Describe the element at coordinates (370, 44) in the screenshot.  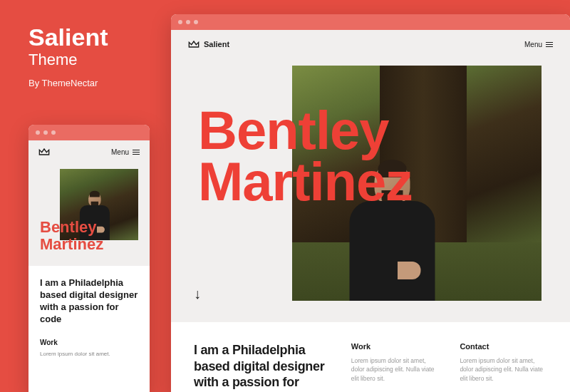
I see `site-topbar: Salient Menu` at that location.